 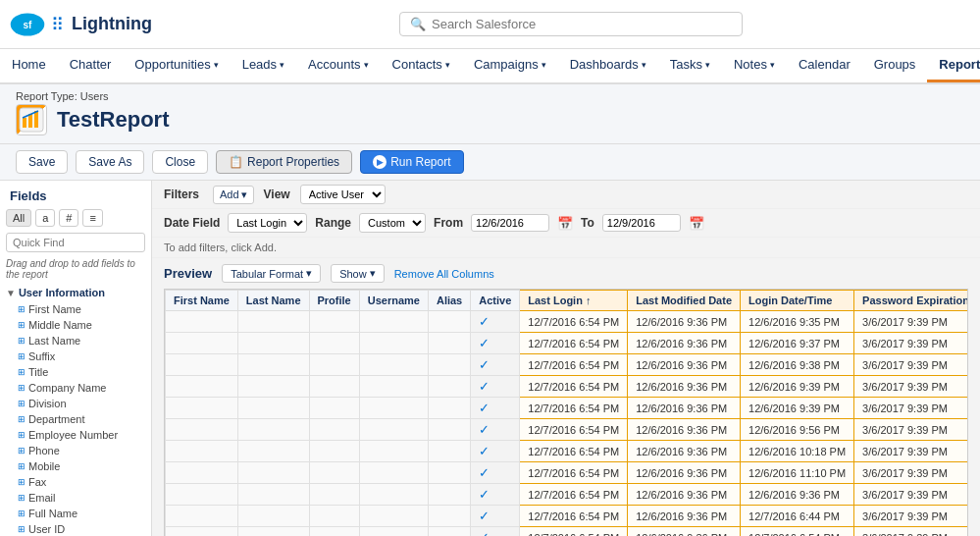 I want to click on report-properties-button: 📋 Report Properties, so click(x=284, y=162).